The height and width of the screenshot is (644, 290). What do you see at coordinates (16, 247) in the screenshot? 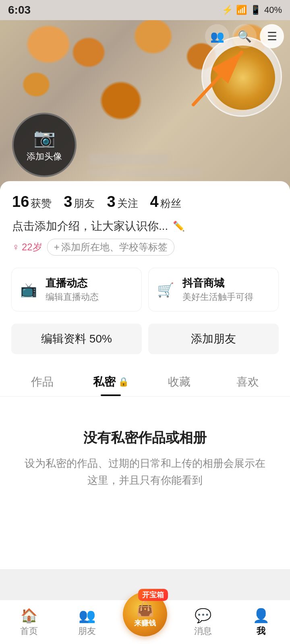
I see `gender-icon: ♀` at bounding box center [16, 247].